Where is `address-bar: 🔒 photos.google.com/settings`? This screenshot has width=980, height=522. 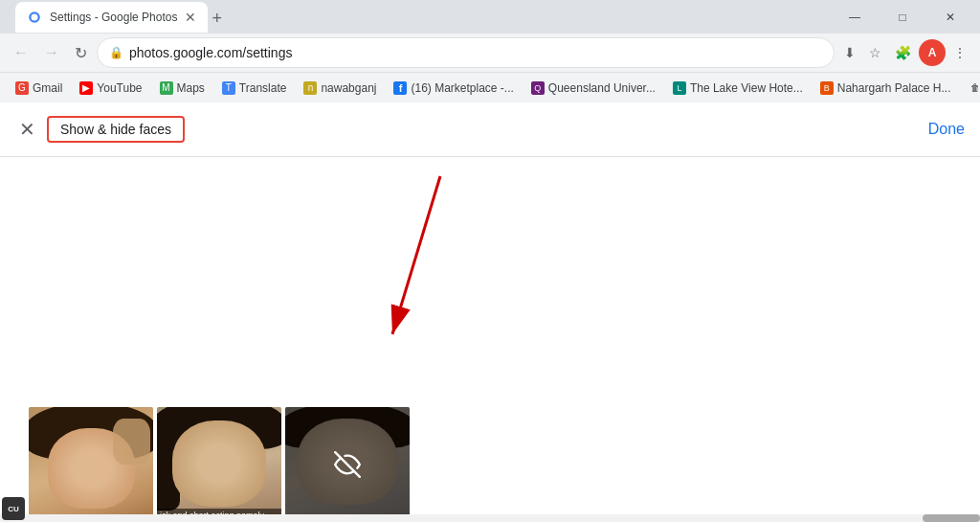
address-bar: 🔒 photos.google.com/settings is located at coordinates (465, 53).